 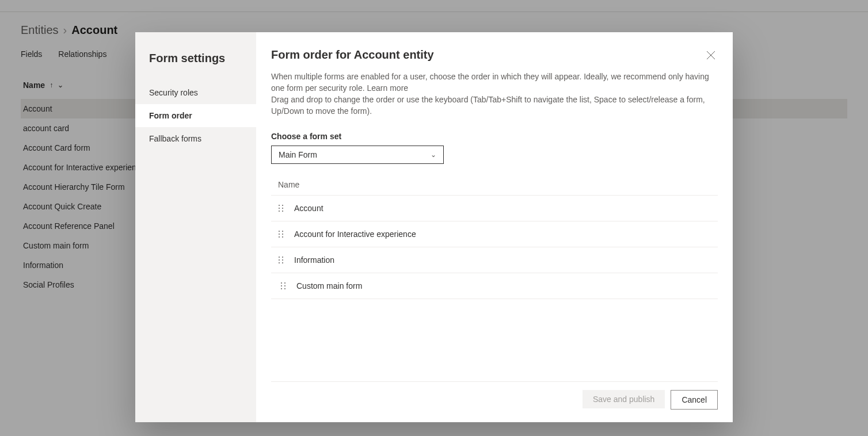 What do you see at coordinates (488, 105) in the screenshot?
I see `modal-desc-2: Drag and drop to change the order or use…` at bounding box center [488, 105].